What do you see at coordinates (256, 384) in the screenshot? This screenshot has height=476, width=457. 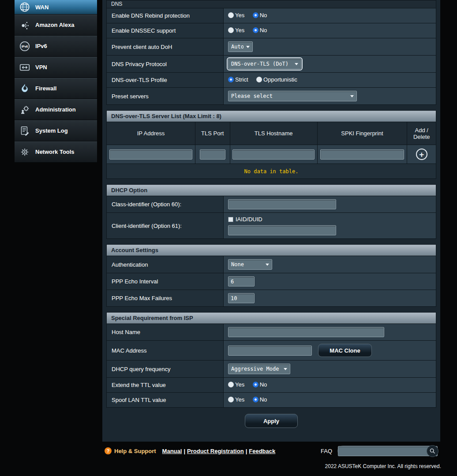 I see `ttl-no-radio` at bounding box center [256, 384].